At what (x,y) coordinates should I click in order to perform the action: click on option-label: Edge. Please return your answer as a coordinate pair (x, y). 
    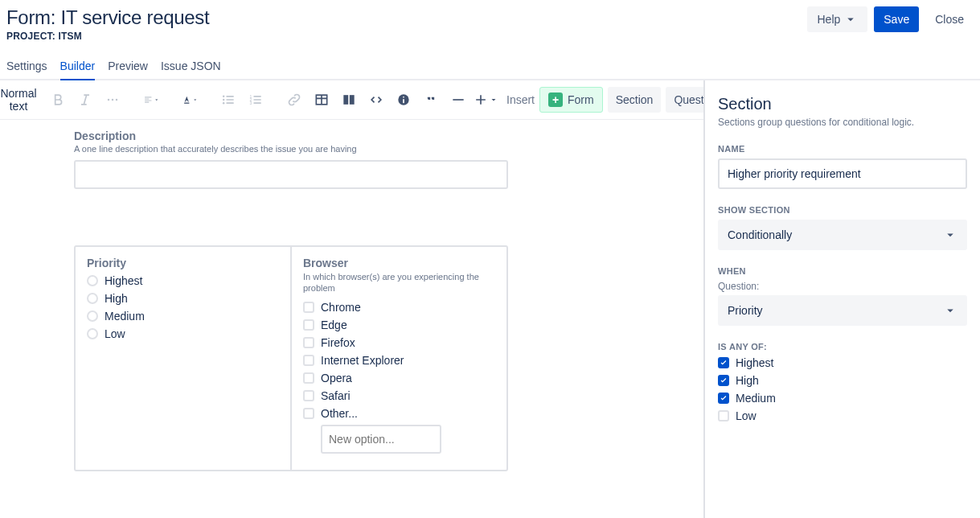
    Looking at the image, I should click on (334, 325).